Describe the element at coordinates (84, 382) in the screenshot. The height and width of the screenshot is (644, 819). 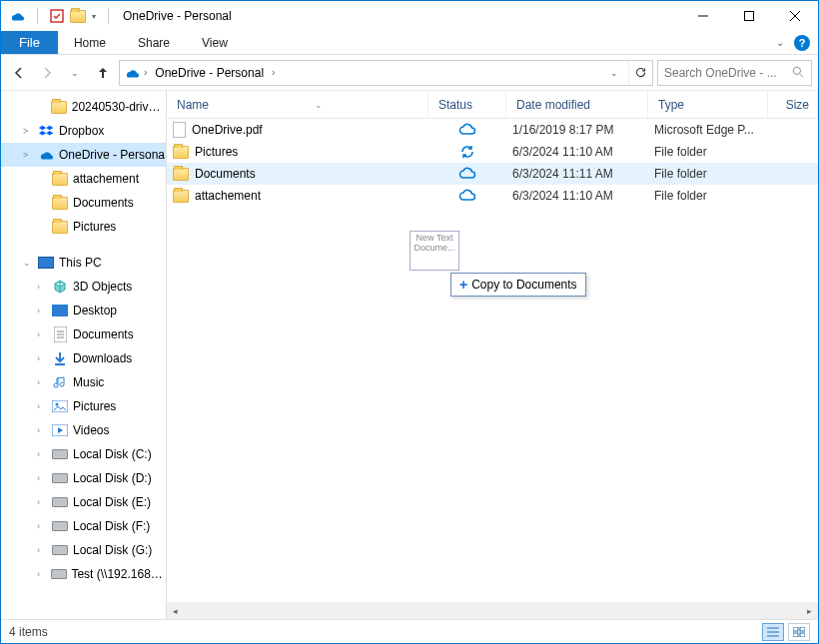
I see `nav-item: ›Music` at that location.